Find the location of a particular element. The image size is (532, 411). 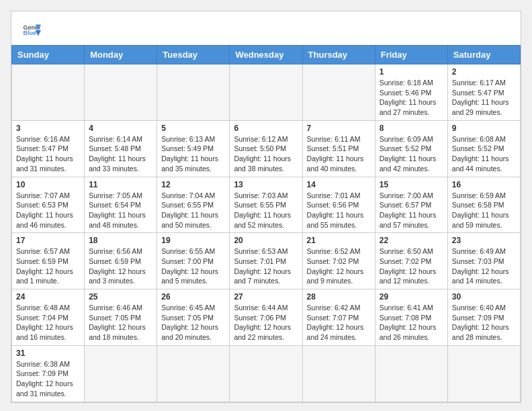

calendar-cell: 22Sunrise: 6:50 AM Sunset: 7:02 PM Dayli… is located at coordinates (411, 261).